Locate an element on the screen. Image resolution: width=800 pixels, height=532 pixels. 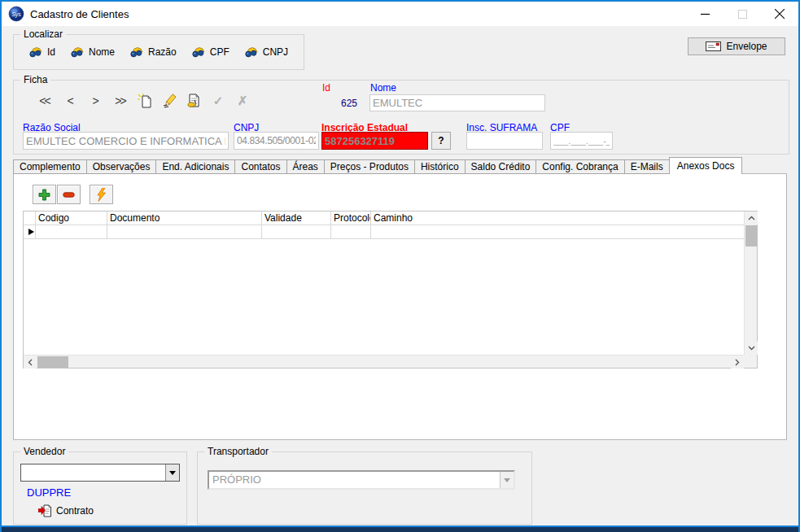
contrato-button: Contrato is located at coordinates (66, 511).